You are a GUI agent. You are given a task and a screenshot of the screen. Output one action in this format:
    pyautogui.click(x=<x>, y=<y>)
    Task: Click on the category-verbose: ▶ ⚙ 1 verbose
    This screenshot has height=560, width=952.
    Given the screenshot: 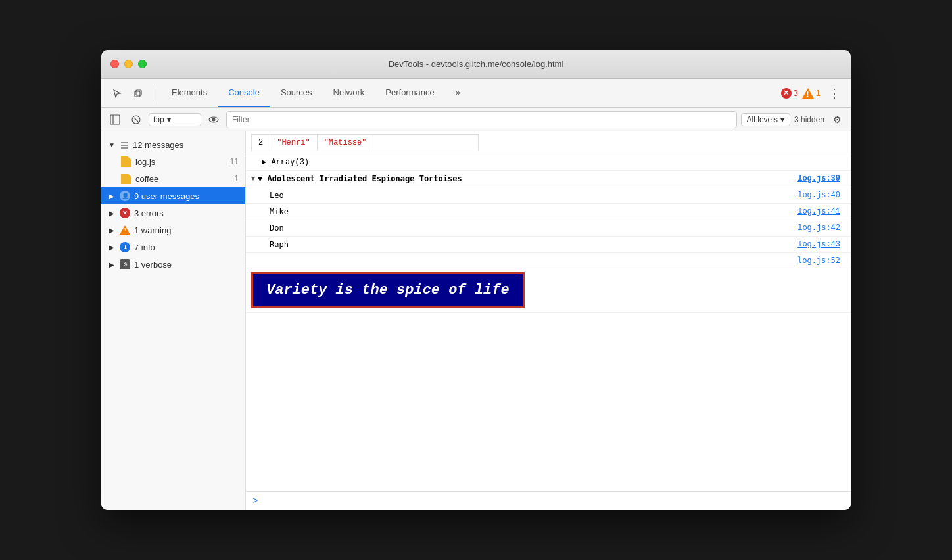 What is the action you would take?
    pyautogui.click(x=174, y=264)
    